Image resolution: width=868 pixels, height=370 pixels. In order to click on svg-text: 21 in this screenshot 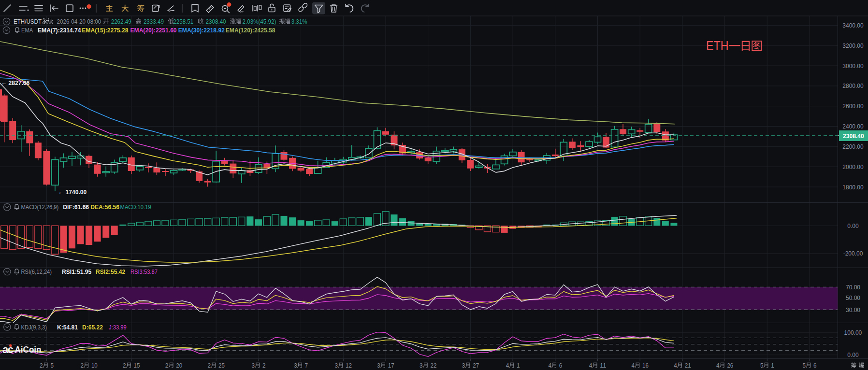, I will do `click(688, 365)`.